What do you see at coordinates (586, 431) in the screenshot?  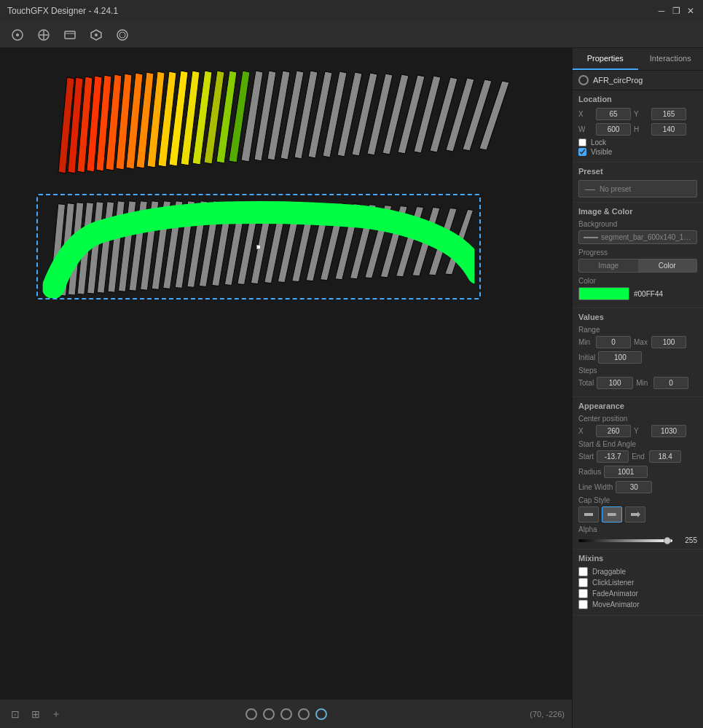 I see `cx-label: X` at bounding box center [586, 431].